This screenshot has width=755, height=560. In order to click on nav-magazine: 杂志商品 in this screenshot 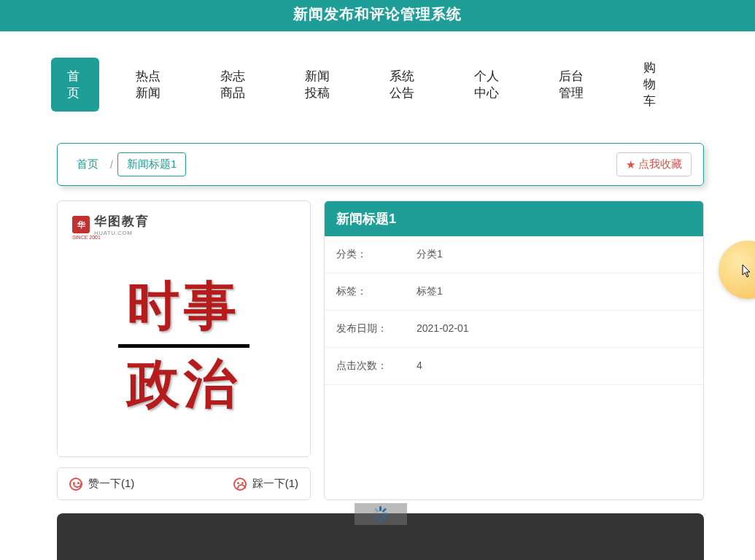, I will do `click(236, 85)`.